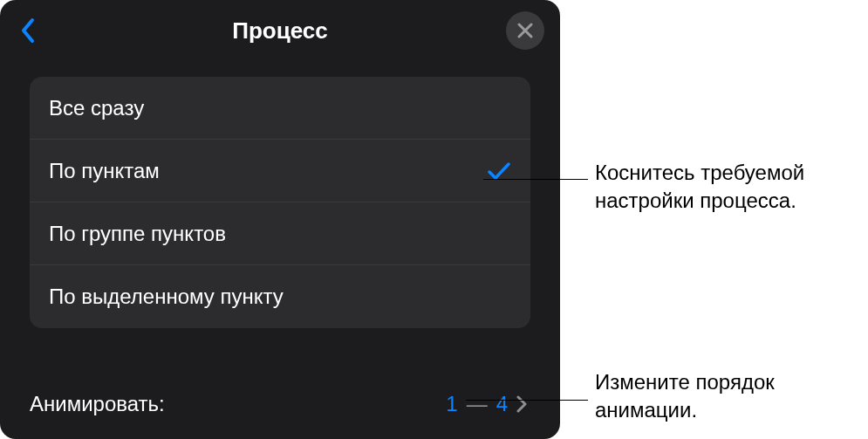  I want to click on option-label: По выделенному пункту, so click(166, 297).